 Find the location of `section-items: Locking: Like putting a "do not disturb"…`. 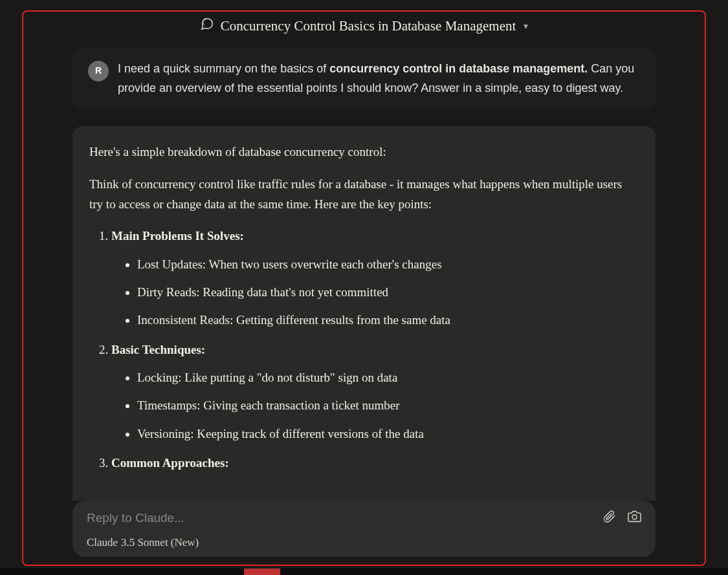

section-items: Locking: Like putting a "do not disturb"… is located at coordinates (375, 406).